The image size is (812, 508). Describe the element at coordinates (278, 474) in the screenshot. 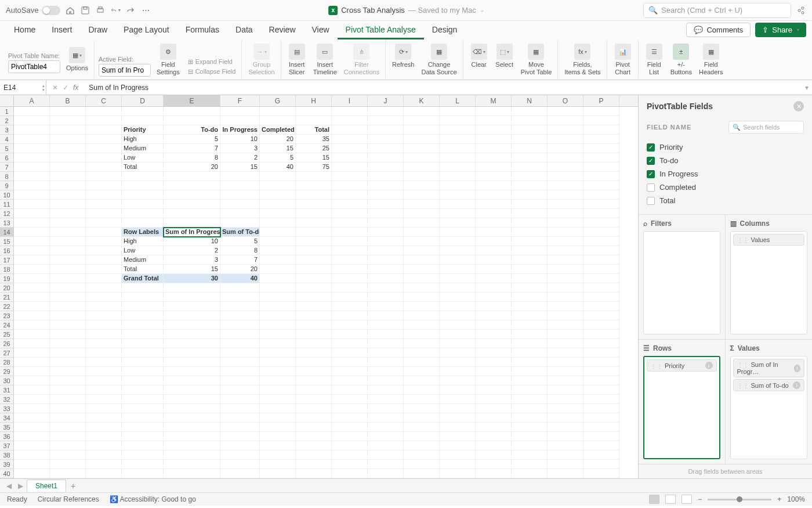

I see `cell-G40` at that location.